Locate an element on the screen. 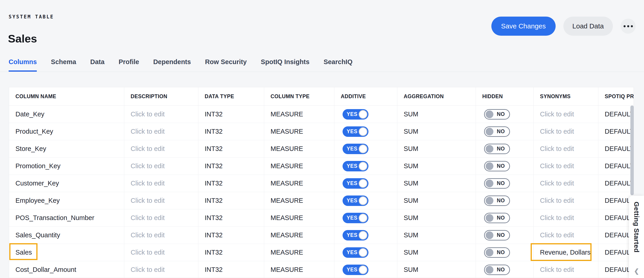 Image resolution: width=644 pixels, height=278 pixels. synonyms-cell: Revenue, Dollars is located at coordinates (566, 252).